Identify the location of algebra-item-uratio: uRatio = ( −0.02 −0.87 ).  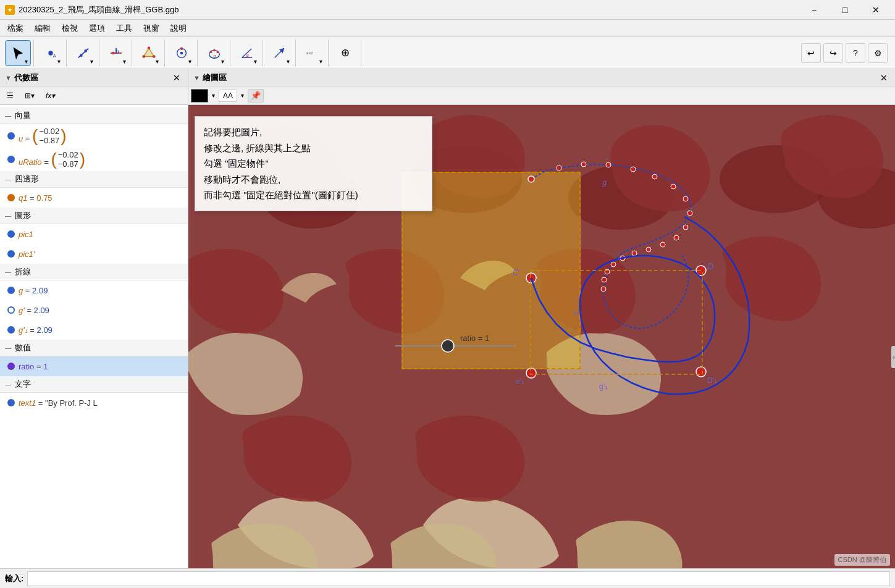
(94, 159).